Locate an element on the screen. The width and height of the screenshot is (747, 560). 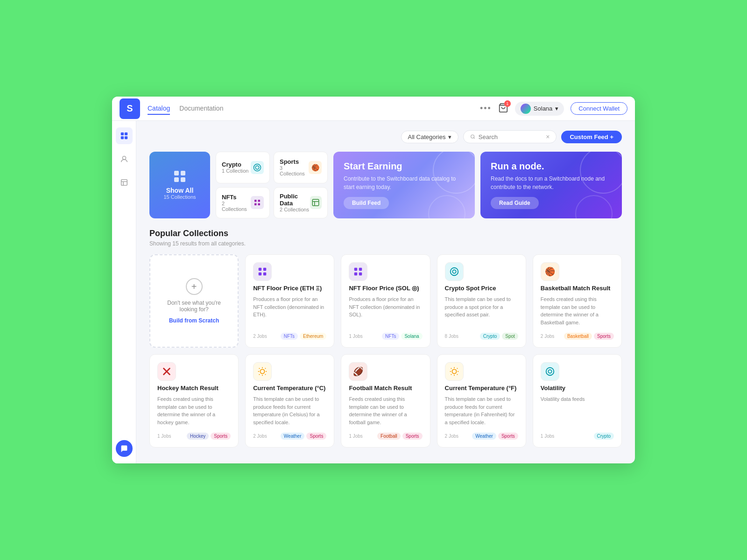
nav-documentation: Documentation is located at coordinates (201, 109).